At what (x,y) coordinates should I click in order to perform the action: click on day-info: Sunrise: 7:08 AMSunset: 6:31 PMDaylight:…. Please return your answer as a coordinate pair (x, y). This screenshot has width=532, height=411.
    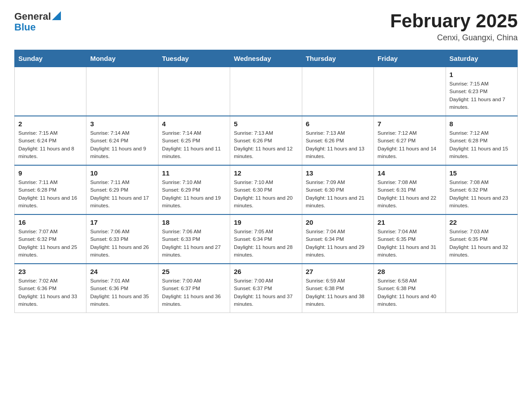
    Looking at the image, I should click on (409, 194).